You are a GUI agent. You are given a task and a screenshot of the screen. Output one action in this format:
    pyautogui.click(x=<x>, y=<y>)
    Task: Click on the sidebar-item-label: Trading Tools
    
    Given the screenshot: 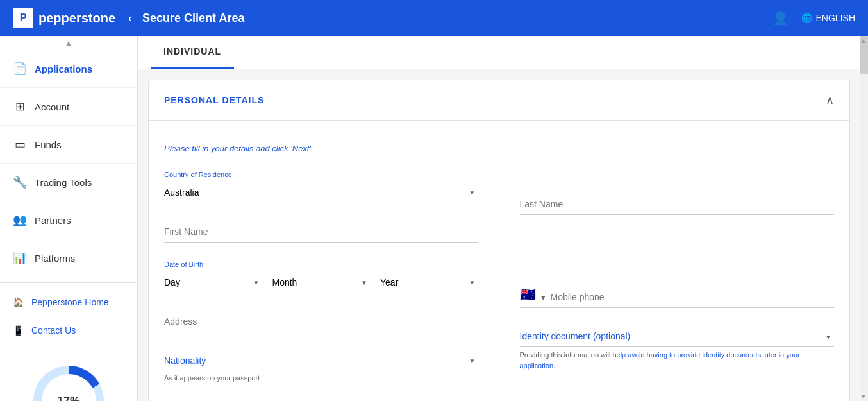 What is the action you would take?
    pyautogui.click(x=63, y=182)
    